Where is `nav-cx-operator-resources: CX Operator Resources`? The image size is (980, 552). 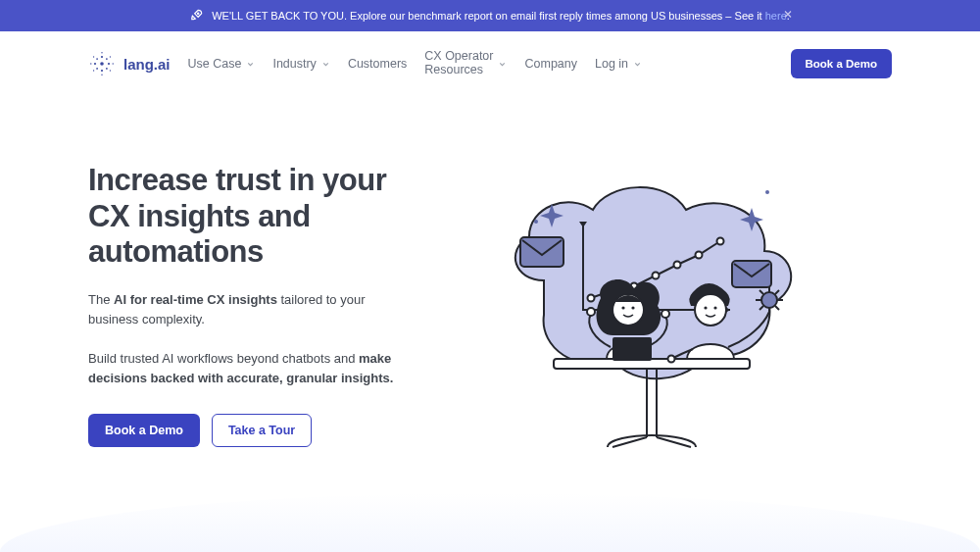 nav-cx-operator-resources: CX Operator Resources is located at coordinates (466, 64).